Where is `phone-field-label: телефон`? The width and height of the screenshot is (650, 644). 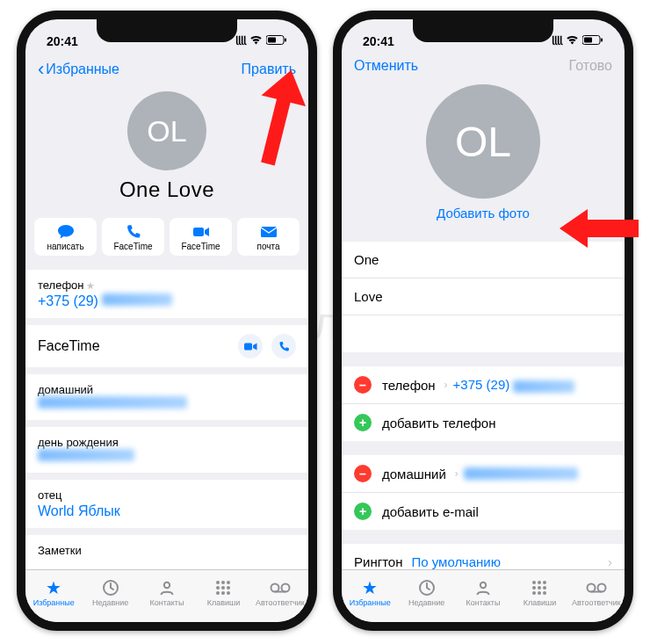 phone-field-label: телефон is located at coordinates (409, 385).